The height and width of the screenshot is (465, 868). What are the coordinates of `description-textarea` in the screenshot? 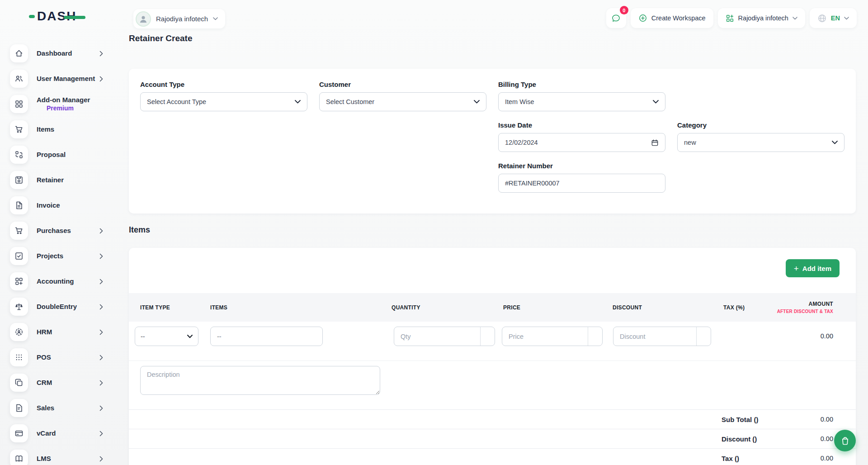 It's located at (260, 380).